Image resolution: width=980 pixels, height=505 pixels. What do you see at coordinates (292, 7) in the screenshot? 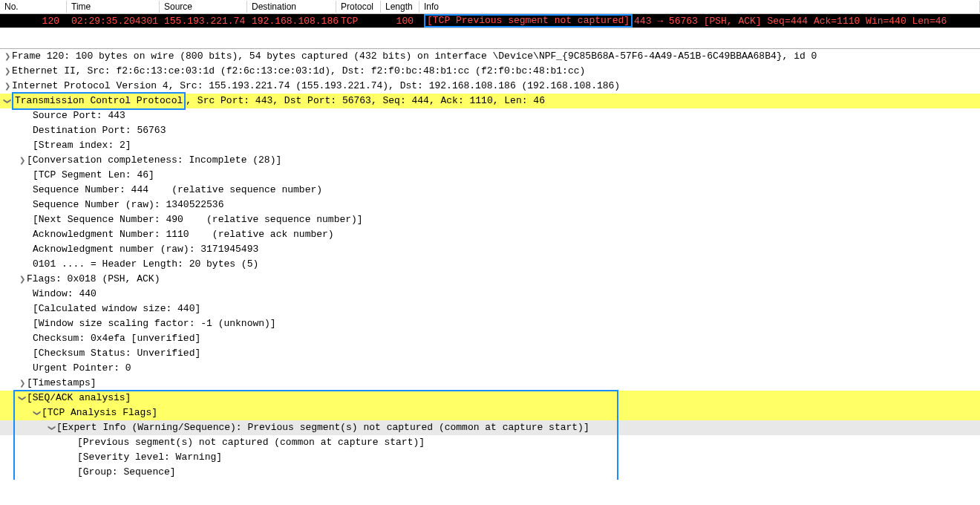
I see `col-header-destination: Destination` at bounding box center [292, 7].